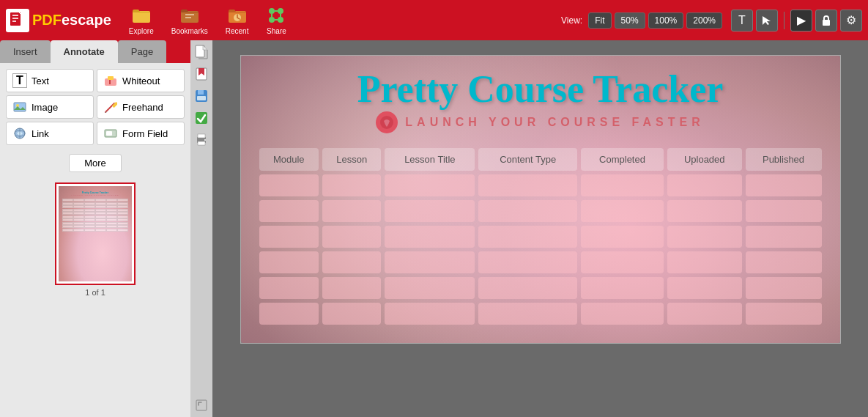  What do you see at coordinates (667, 21) in the screenshot?
I see `zoom-100-button: 100%` at bounding box center [667, 21].